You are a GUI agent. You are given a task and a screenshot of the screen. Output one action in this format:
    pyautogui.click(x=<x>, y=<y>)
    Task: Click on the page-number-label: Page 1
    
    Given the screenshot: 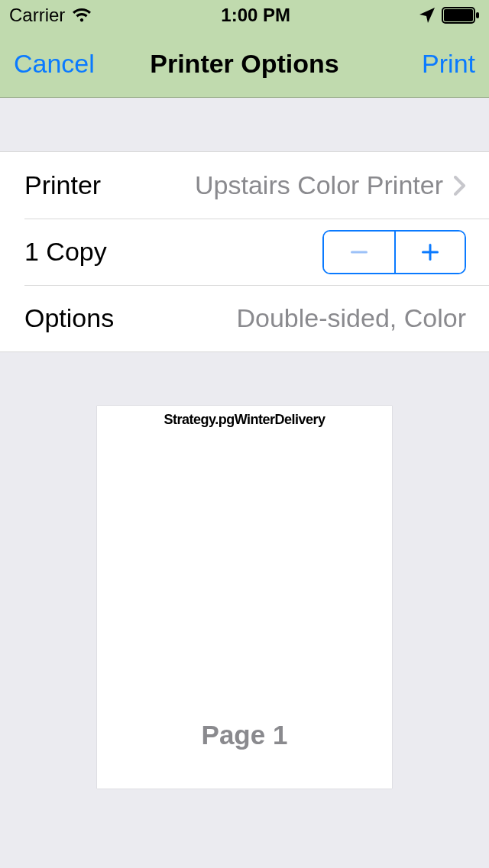 What is the action you would take?
    pyautogui.click(x=244, y=735)
    